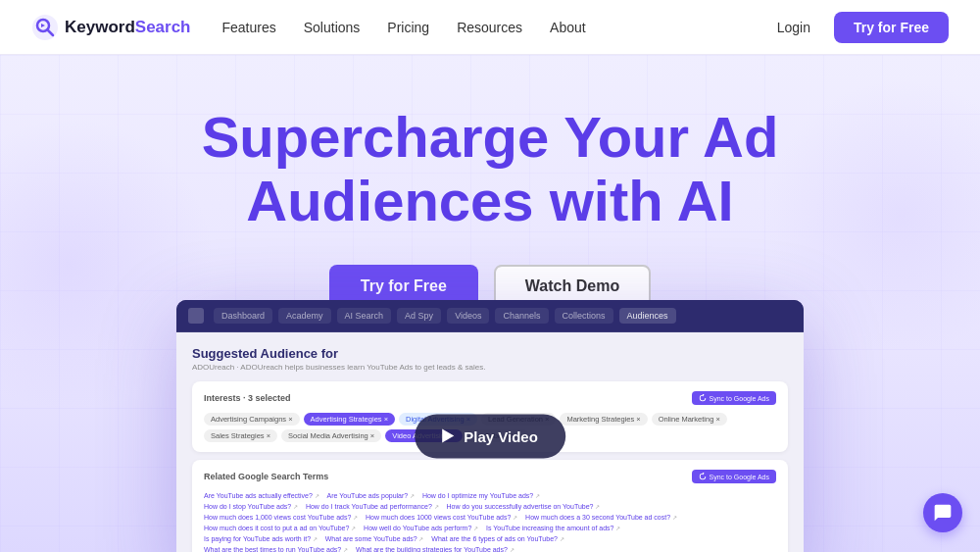  Describe the element at coordinates (490, 477) in the screenshot. I see `search-terms-header: Related Google Search Terms Sync to Goog…` at that location.